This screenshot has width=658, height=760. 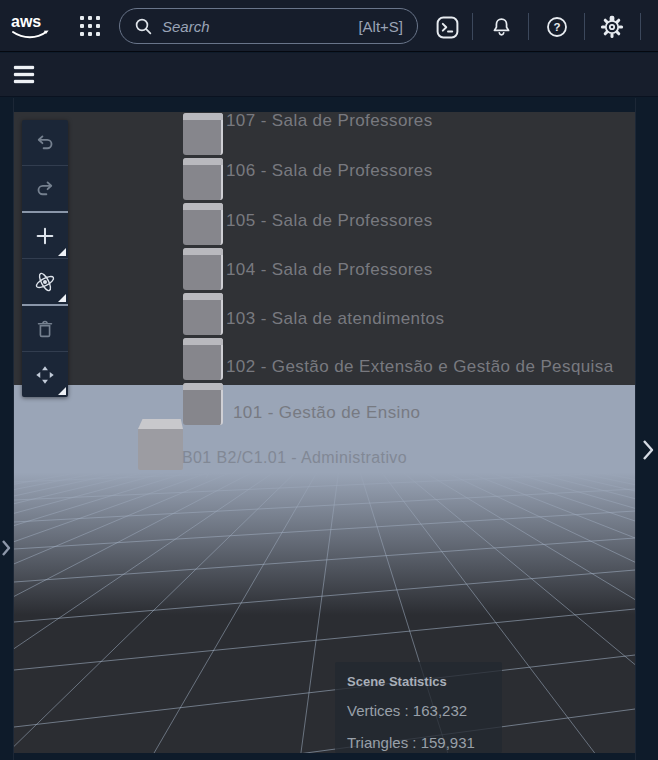 What do you see at coordinates (6, 548) in the screenshot?
I see `open-left-panel-chevron-icon` at bounding box center [6, 548].